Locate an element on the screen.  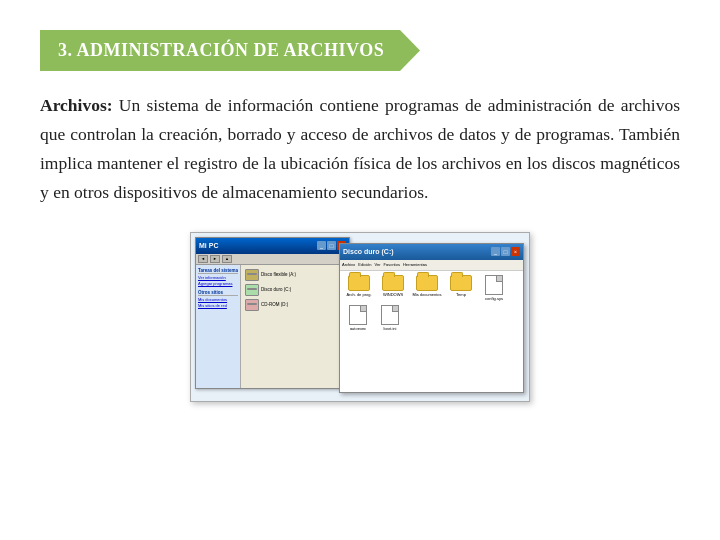
drive-c-label: Disco duro (C:) is located at coordinates (276, 290).